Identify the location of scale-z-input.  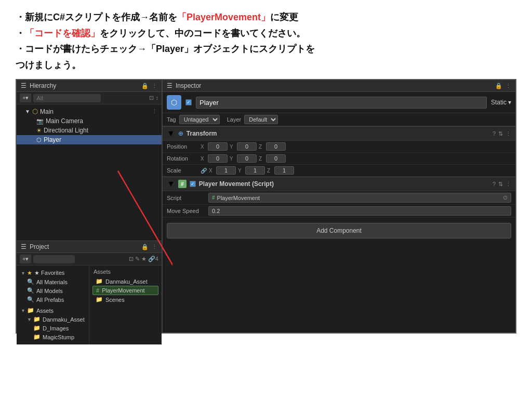
(284, 170).